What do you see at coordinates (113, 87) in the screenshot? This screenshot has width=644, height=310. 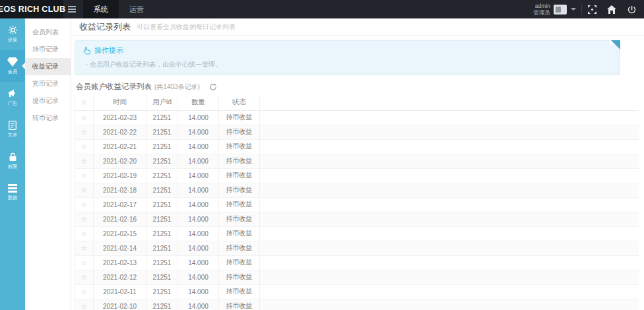 I see `section-title: 会员账户收益记录列表` at bounding box center [113, 87].